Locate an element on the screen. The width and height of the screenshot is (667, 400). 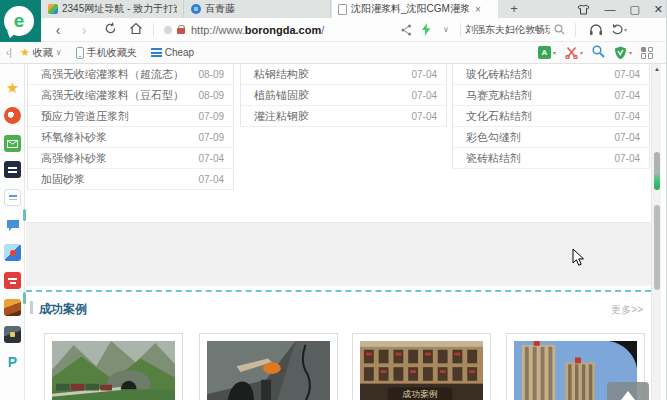
product-link: 高强无收缩灌浆料（豆石型） is located at coordinates (112, 96).